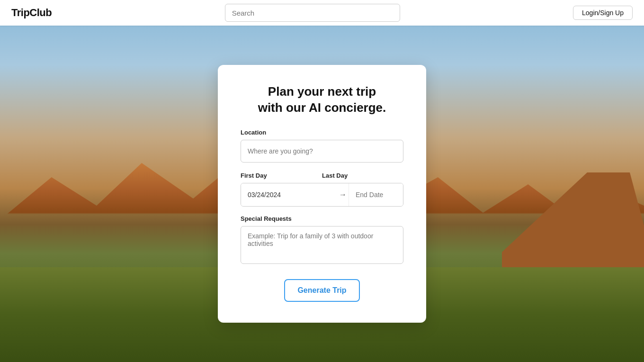 The image size is (644, 362). What do you see at coordinates (363, 175) in the screenshot?
I see `last-day-label: Last Day` at bounding box center [363, 175].